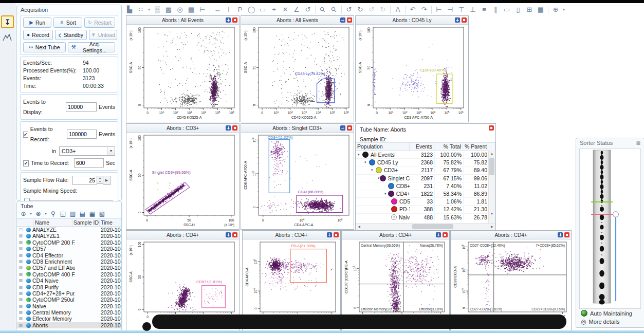 The image size is (644, 333). What do you see at coordinates (169, 10) in the screenshot?
I see `pseudocolor-plot-icon: ▩` at bounding box center [169, 10].